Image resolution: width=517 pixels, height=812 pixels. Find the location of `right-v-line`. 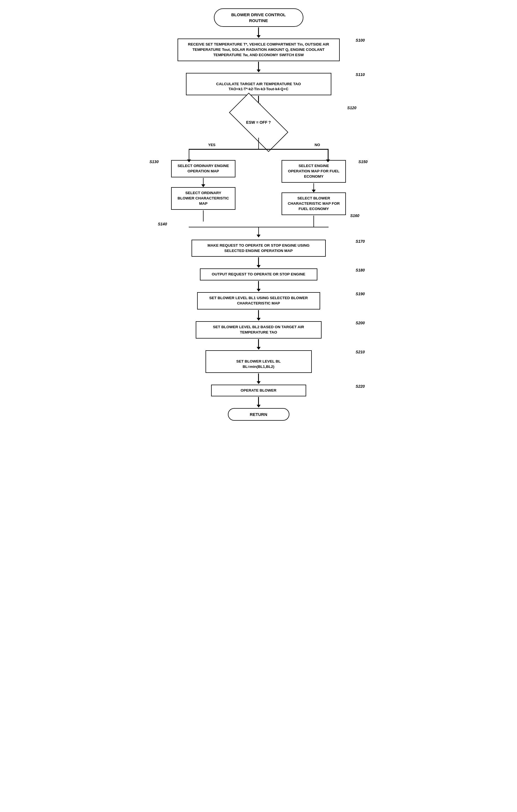

right-v-line is located at coordinates (328, 154).